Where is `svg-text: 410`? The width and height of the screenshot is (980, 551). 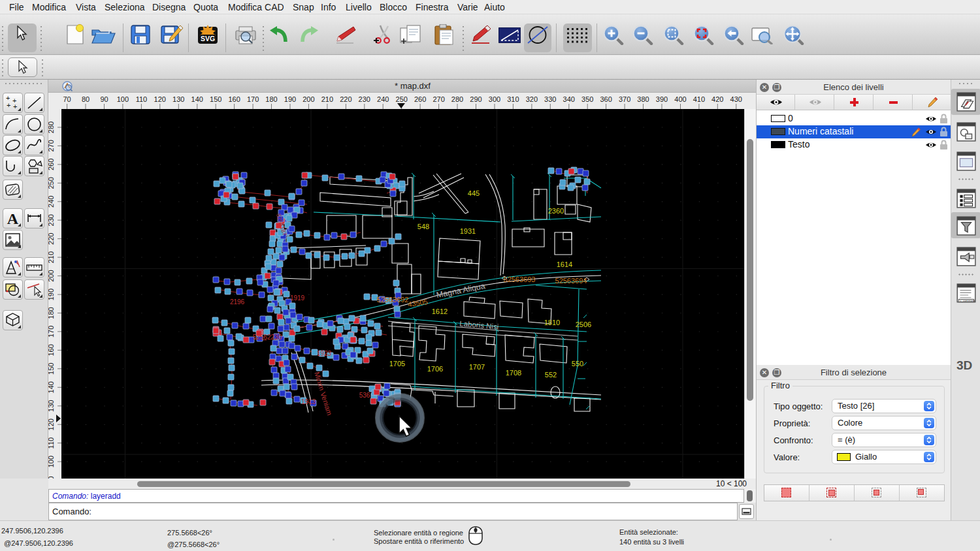 svg-text: 410 is located at coordinates (699, 99).